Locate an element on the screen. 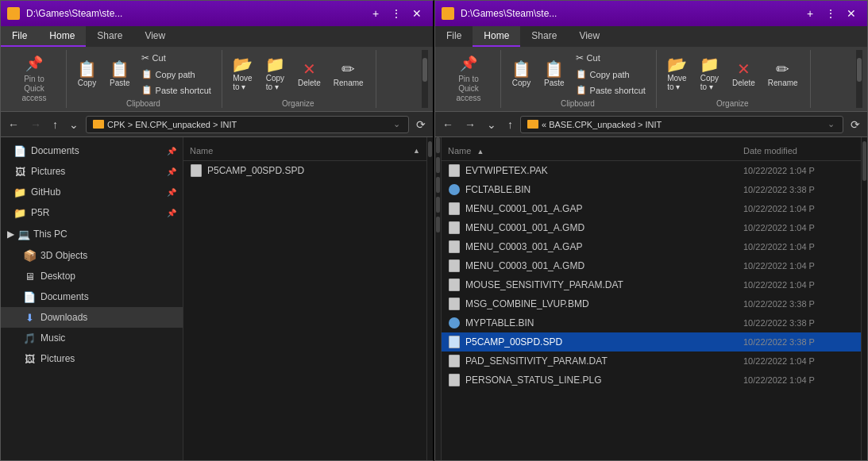  left-sidebar-music: 🎵 Music is located at coordinates (92, 338).